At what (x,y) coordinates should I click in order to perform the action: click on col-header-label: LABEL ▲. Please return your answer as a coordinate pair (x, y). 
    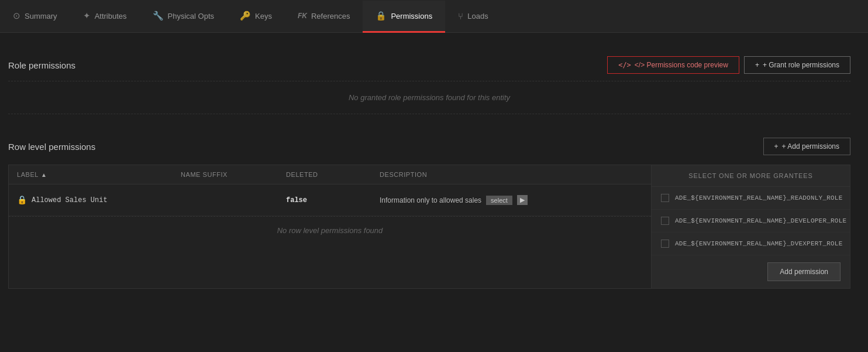
    Looking at the image, I should click on (99, 175).